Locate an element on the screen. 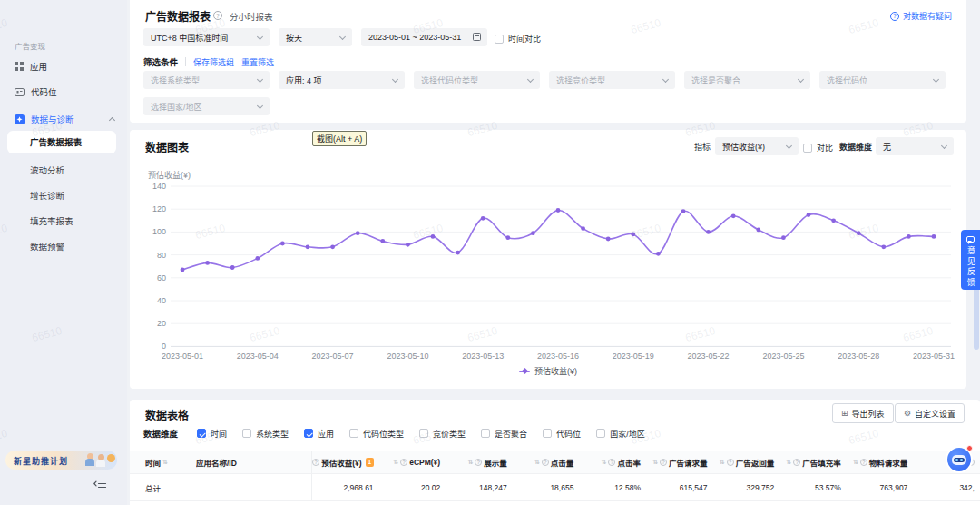 The height and width of the screenshot is (505, 980). chatbot-avatar is located at coordinates (959, 460).